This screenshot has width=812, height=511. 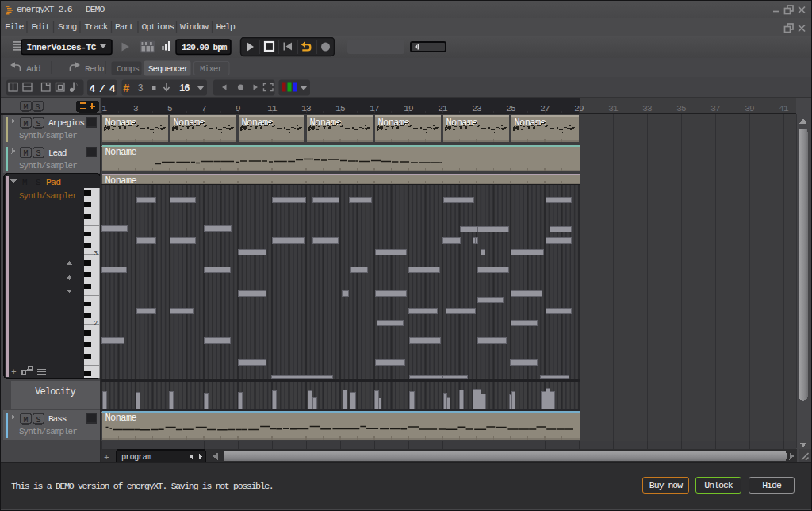 I want to click on svg-text: 16, so click(x=184, y=89).